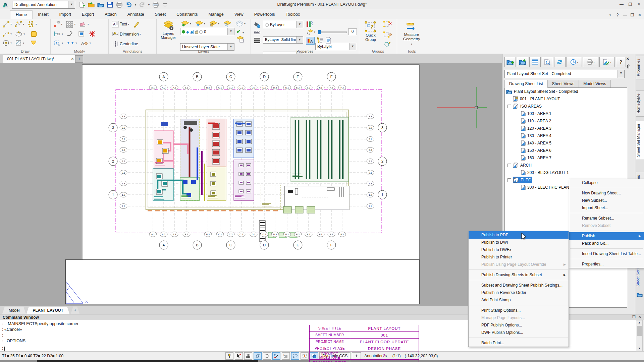 This screenshot has width=644, height=362. Describe the element at coordinates (564, 84) in the screenshot. I see `panel-tab-sheet-views: Sheet Views` at that location.